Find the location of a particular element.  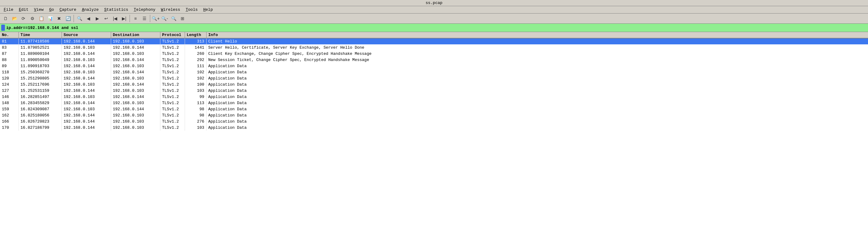

cell-no: 162 is located at coordinates (9, 115).